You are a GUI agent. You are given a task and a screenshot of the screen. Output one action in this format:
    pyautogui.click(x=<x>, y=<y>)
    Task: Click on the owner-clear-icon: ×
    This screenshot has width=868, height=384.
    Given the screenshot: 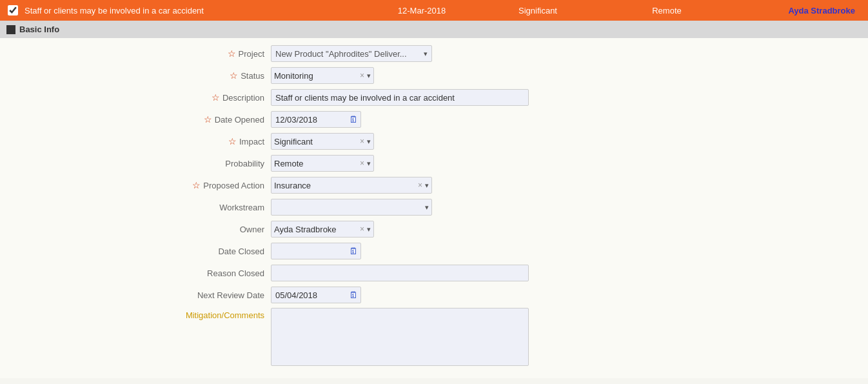 What is the action you would take?
    pyautogui.click(x=362, y=229)
    